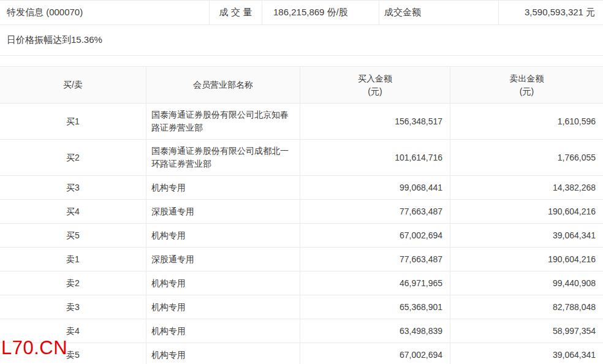 The height and width of the screenshot is (364, 603). What do you see at coordinates (74, 307) in the screenshot?
I see `row-side-label: 卖3` at bounding box center [74, 307].